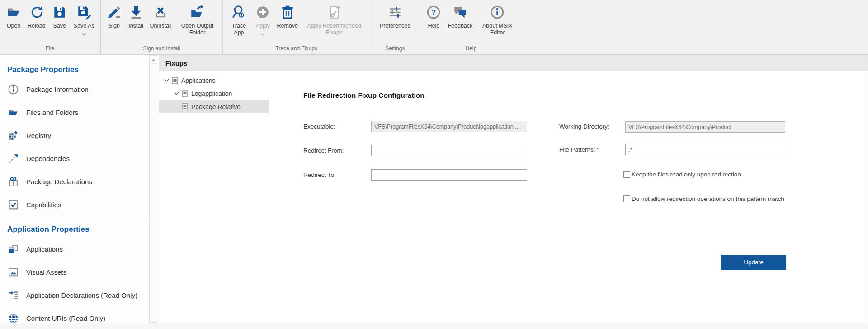 The height and width of the screenshot is (329, 868). What do you see at coordinates (471, 27) in the screenshot?
I see `toolbar-group-help: ? Help Feedback About MSIX Editor Help` at bounding box center [471, 27].